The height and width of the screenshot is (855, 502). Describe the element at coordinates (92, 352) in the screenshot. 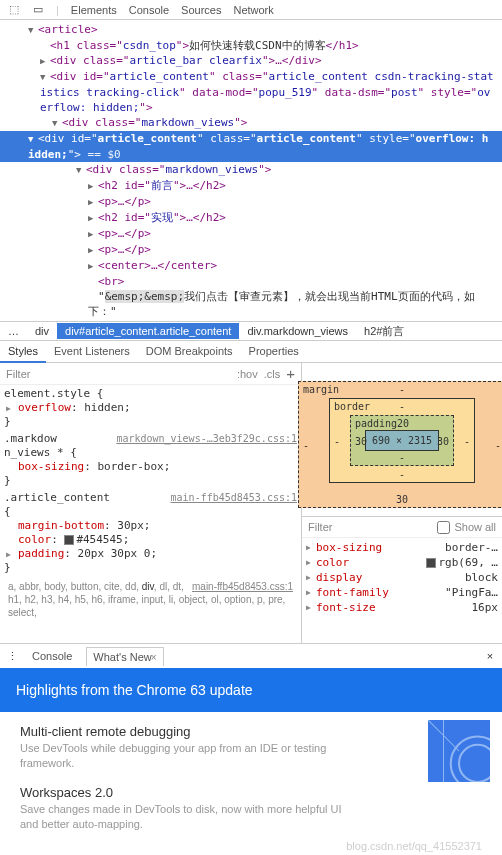

I see `tab-event-listeners: Event Listeners` at that location.